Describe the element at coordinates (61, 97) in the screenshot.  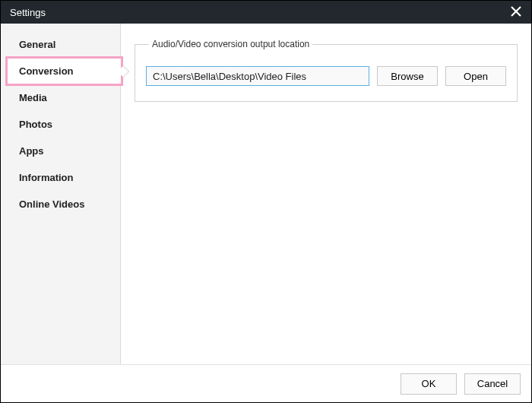
I see `sidebar-item-media: Media` at that location.